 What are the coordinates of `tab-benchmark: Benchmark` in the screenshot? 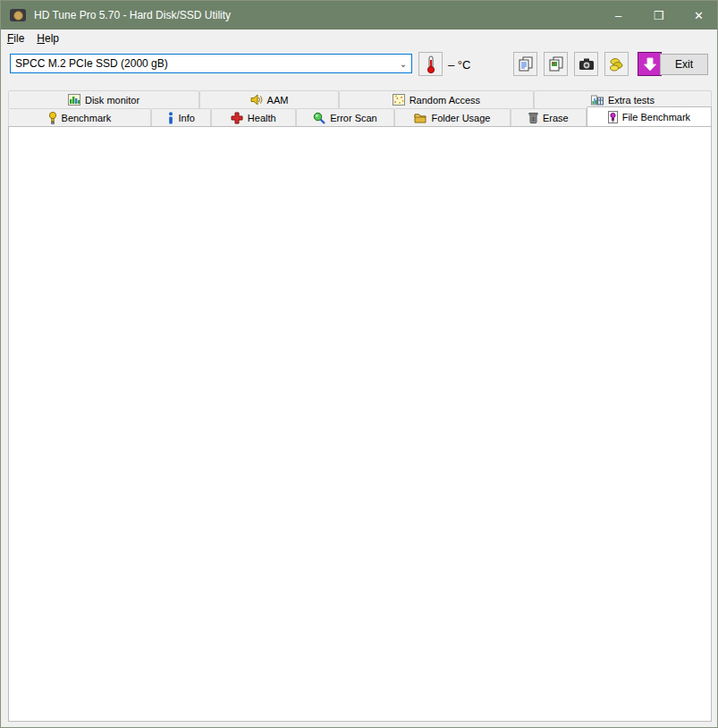 It's located at (80, 117).